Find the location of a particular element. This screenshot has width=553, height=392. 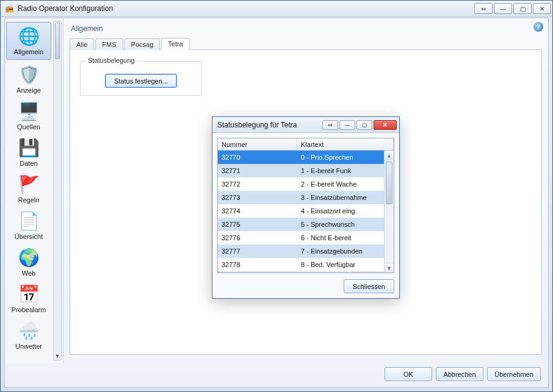

dialog-maximize-button: ▢ is located at coordinates (364, 125).